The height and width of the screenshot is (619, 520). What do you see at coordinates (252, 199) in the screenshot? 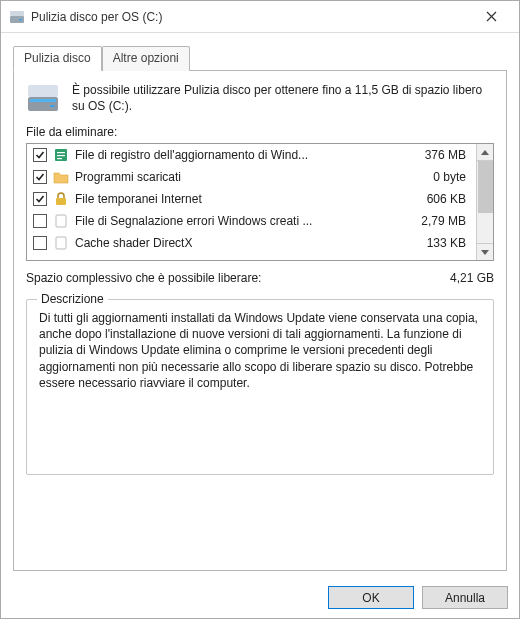
I see `file-row: File temporanei Internet606 KB` at bounding box center [252, 199].